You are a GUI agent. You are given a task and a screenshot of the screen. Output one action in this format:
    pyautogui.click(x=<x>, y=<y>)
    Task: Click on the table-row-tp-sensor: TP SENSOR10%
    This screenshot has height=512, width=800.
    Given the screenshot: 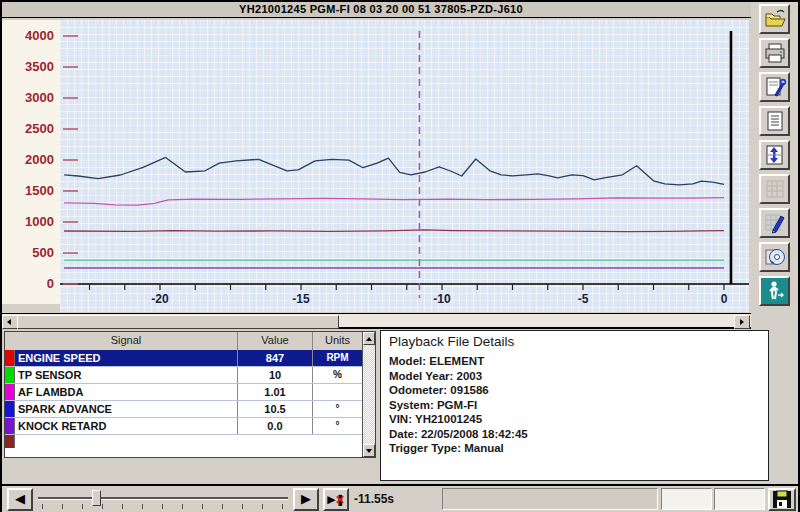 What is the action you would take?
    pyautogui.click(x=184, y=376)
    